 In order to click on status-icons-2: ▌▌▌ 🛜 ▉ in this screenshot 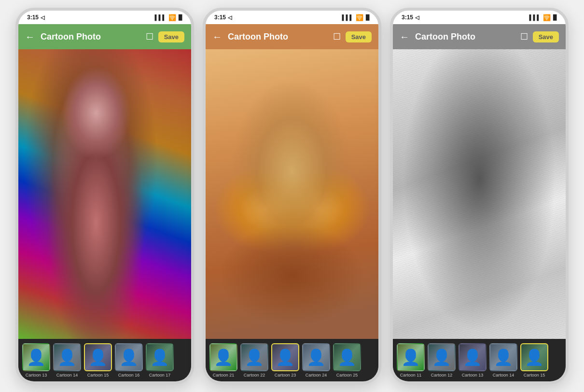, I will do `click(356, 17)`.